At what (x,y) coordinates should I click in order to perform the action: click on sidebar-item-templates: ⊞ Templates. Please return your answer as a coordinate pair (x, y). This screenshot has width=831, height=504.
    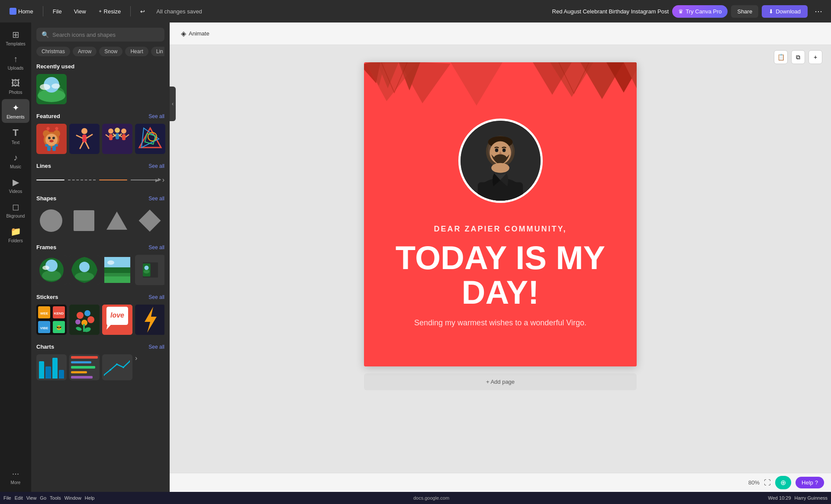
    Looking at the image, I should click on (16, 38).